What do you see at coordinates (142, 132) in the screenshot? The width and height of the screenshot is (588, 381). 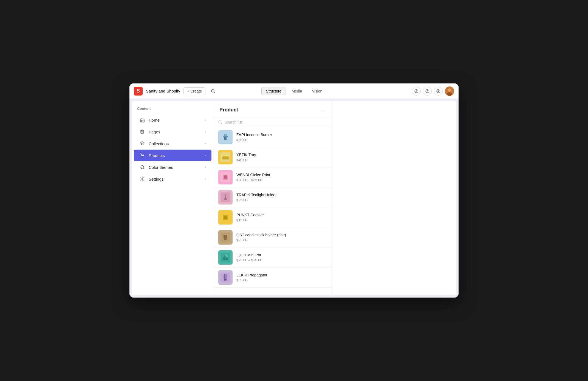 I see `pages-icon` at bounding box center [142, 132].